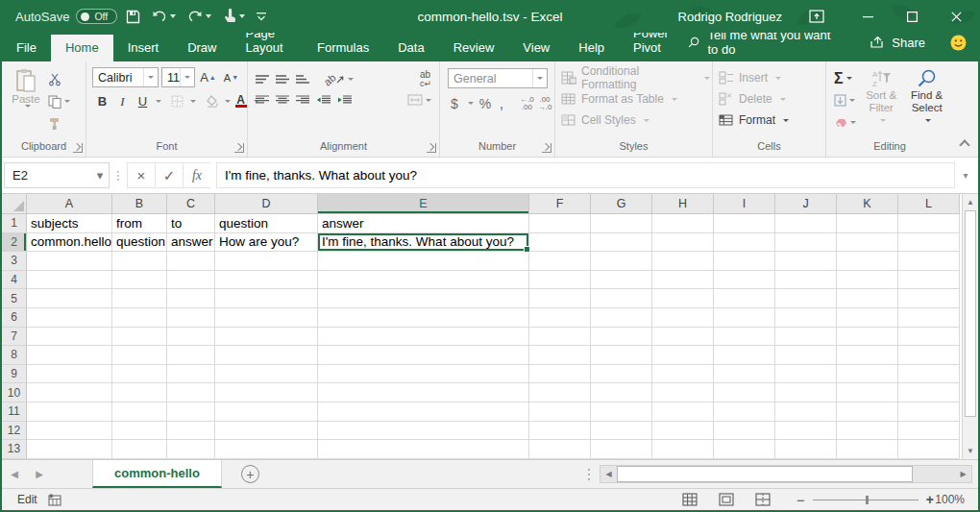 The image size is (980, 512). I want to click on cell-A4, so click(69, 280).